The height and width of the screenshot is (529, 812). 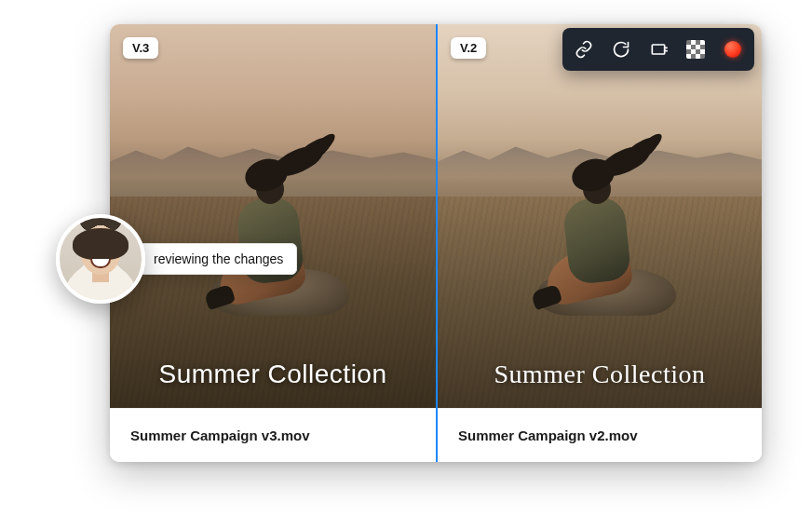 What do you see at coordinates (584, 49) in the screenshot?
I see `link-icon` at bounding box center [584, 49].